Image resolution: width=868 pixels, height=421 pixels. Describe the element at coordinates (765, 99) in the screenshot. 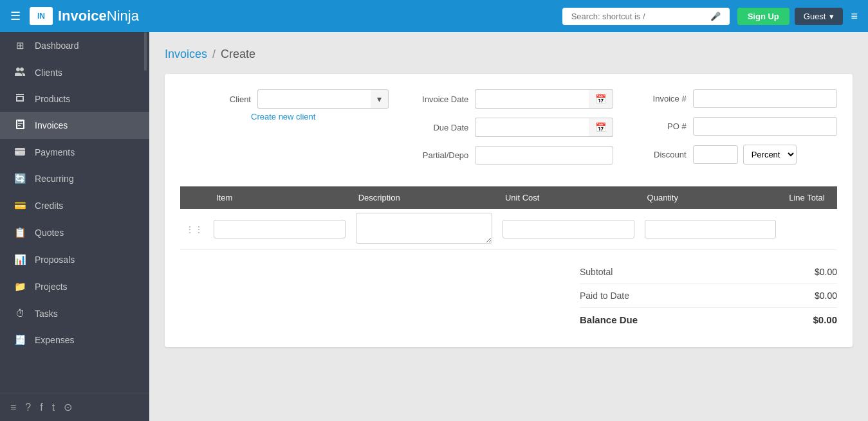

I see `invoice-num-input: 0001` at that location.